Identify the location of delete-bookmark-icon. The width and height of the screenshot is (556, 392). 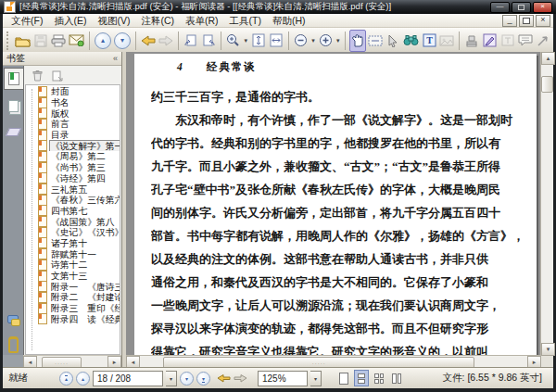
(37, 76).